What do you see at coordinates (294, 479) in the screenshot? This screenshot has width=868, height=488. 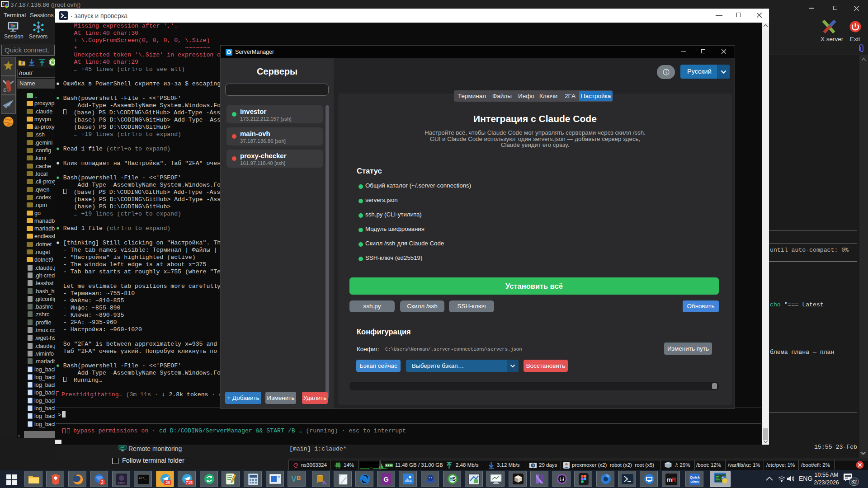 I see `svg-text: V` at bounding box center [294, 479].